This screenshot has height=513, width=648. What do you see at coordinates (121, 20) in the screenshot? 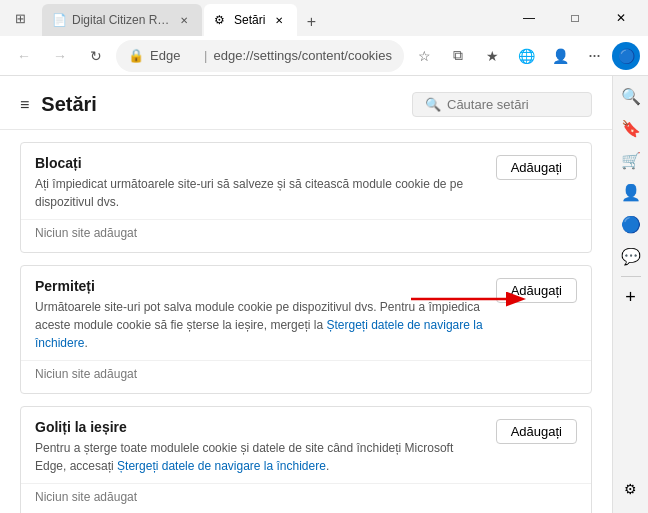
I see `tab1-label: Digital Citizen România - Viața î...` at bounding box center [121, 20].